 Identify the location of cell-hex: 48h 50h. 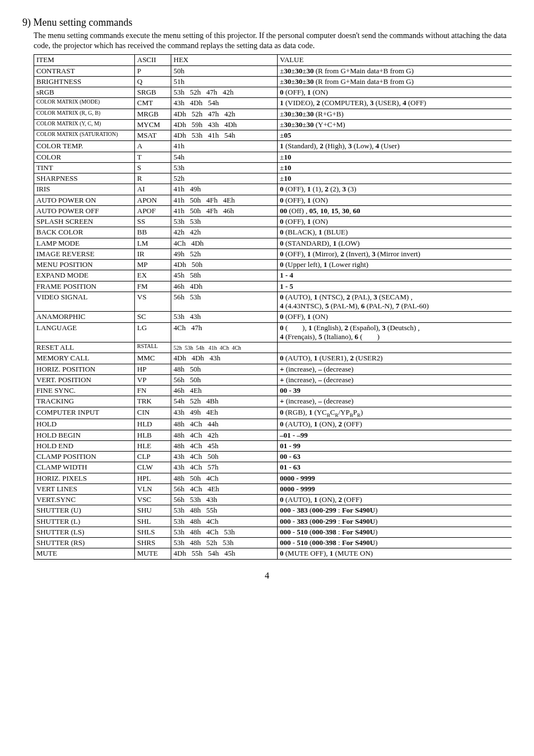
(224, 369).